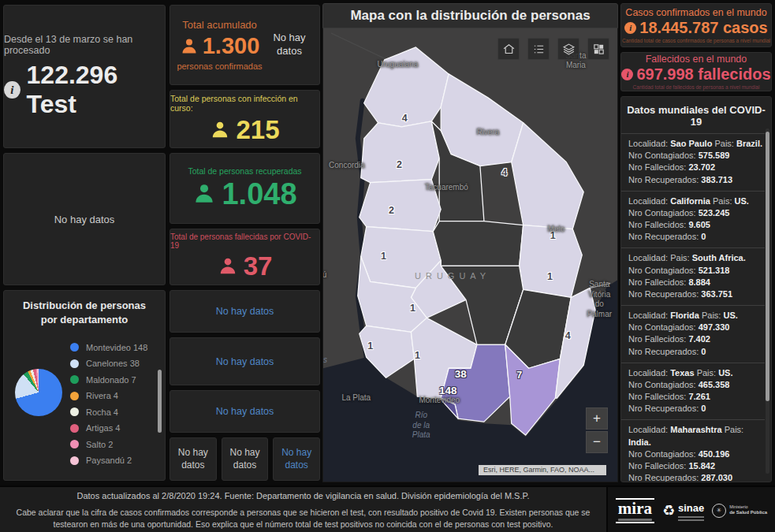 The height and width of the screenshot is (532, 775). Describe the element at coordinates (696, 289) in the screenshot. I see `world-data-panel: Datos mundiales del COVID-19 Localidad: …` at that location.